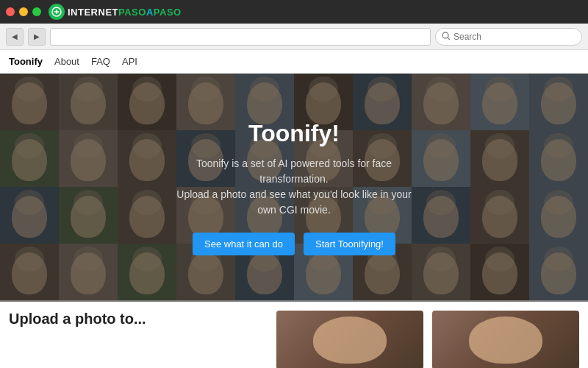 The image size is (588, 368). I want to click on browser-toolbar: ◀ ▶, so click(294, 37).